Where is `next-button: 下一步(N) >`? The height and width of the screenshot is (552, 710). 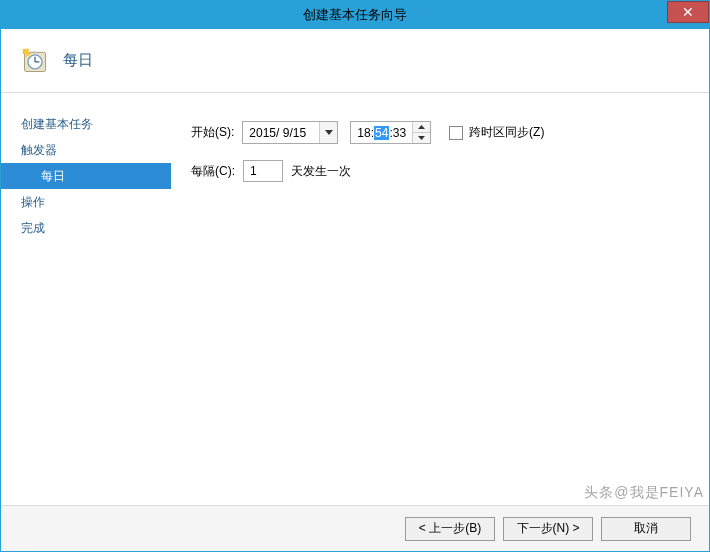 next-button: 下一步(N) > is located at coordinates (548, 529).